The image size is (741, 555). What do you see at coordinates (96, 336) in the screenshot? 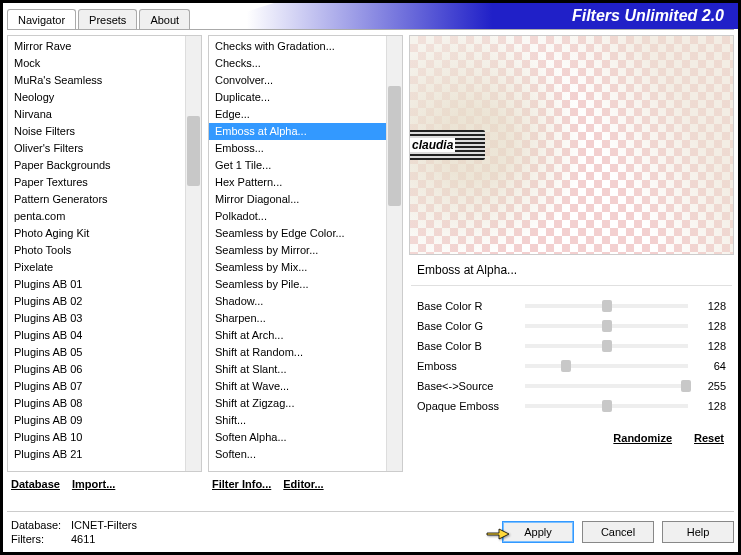
I see `list-item: Plugins AB 04` at bounding box center [96, 336].